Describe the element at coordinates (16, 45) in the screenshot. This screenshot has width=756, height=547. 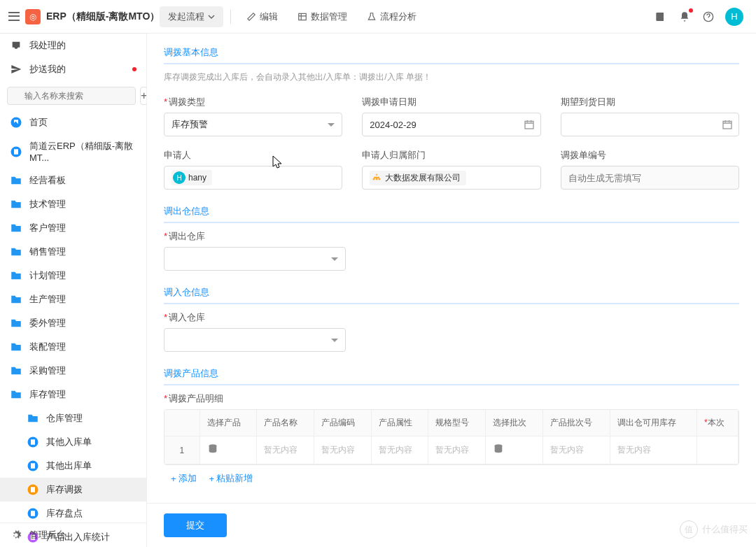
I see `inbox-icon` at that location.